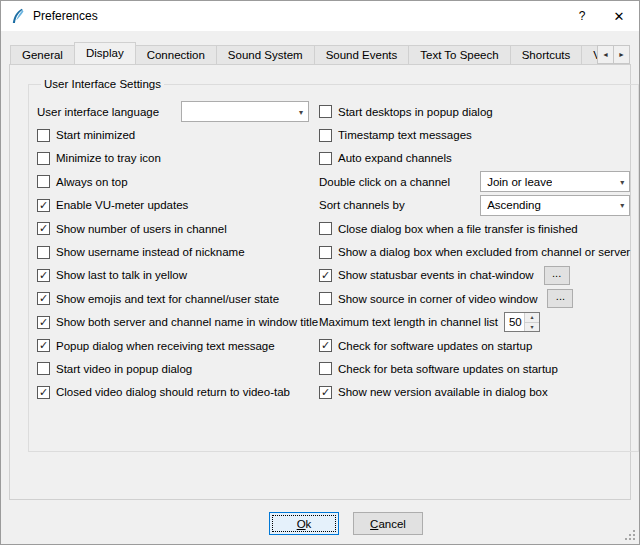 The width and height of the screenshot is (640, 545). Describe the element at coordinates (150, 252) in the screenshot. I see `show-username-instead-of-nickname-label: Show username instead of nickname` at that location.